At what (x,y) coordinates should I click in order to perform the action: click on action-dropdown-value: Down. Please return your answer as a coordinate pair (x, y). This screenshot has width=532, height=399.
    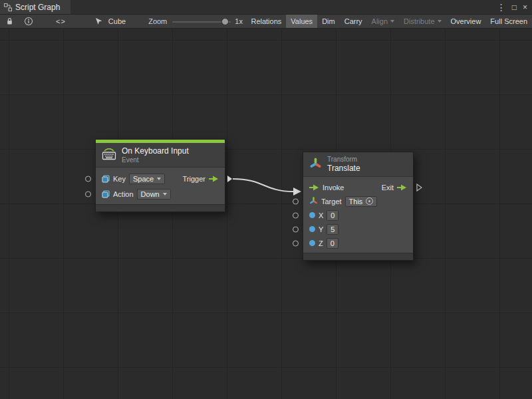
    Looking at the image, I should click on (150, 194).